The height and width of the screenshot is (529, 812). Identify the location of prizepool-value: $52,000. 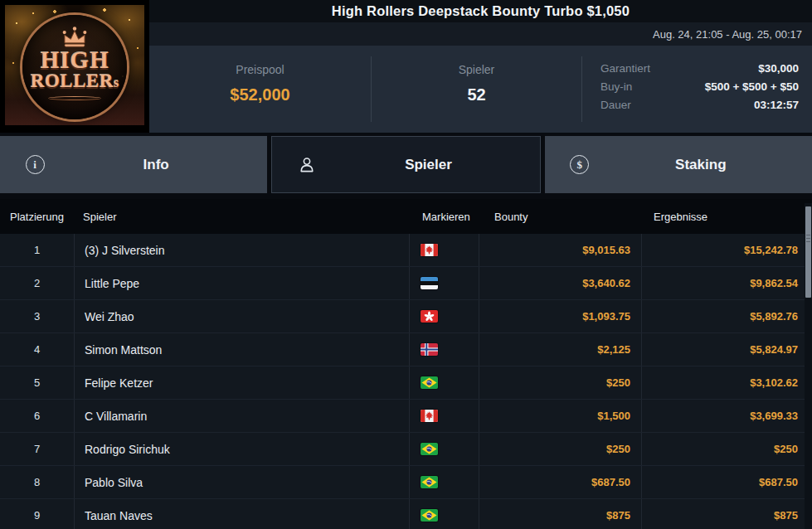
(260, 95).